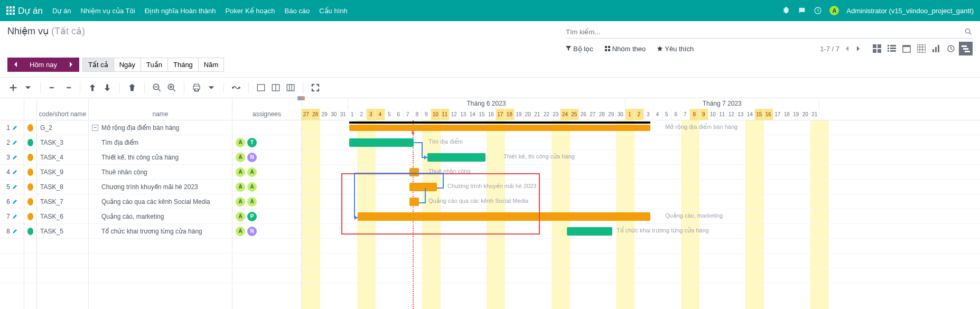 The width and height of the screenshot is (980, 309). I want to click on move-down-icon, so click(107, 88).